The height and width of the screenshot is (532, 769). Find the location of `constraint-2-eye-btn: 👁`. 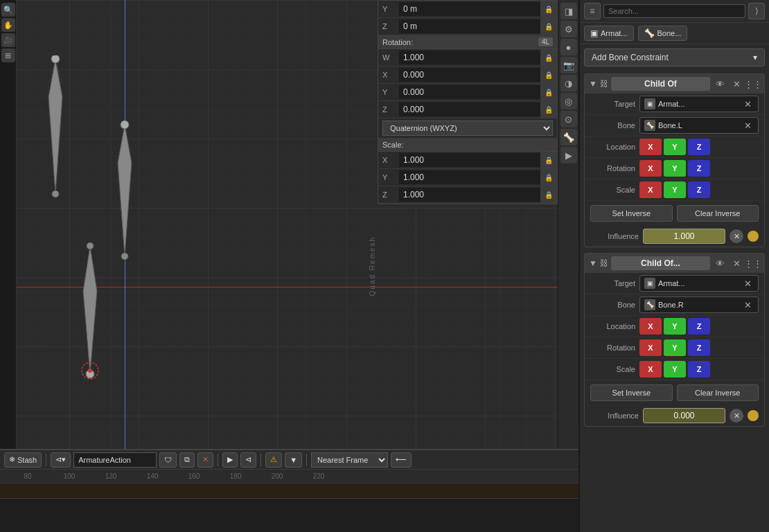

constraint-2-eye-btn: 👁 is located at coordinates (720, 263).